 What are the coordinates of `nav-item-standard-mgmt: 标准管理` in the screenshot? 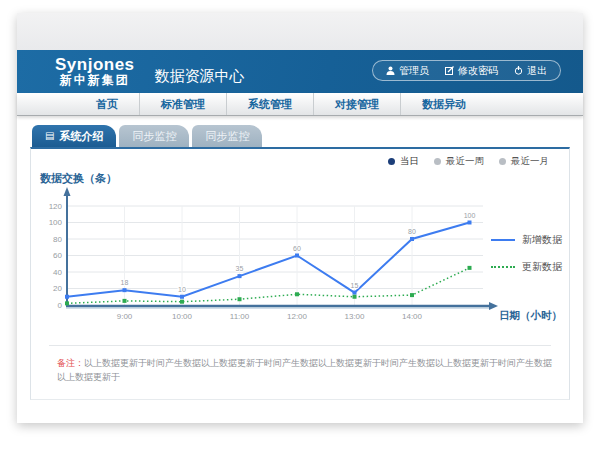 It's located at (184, 104).